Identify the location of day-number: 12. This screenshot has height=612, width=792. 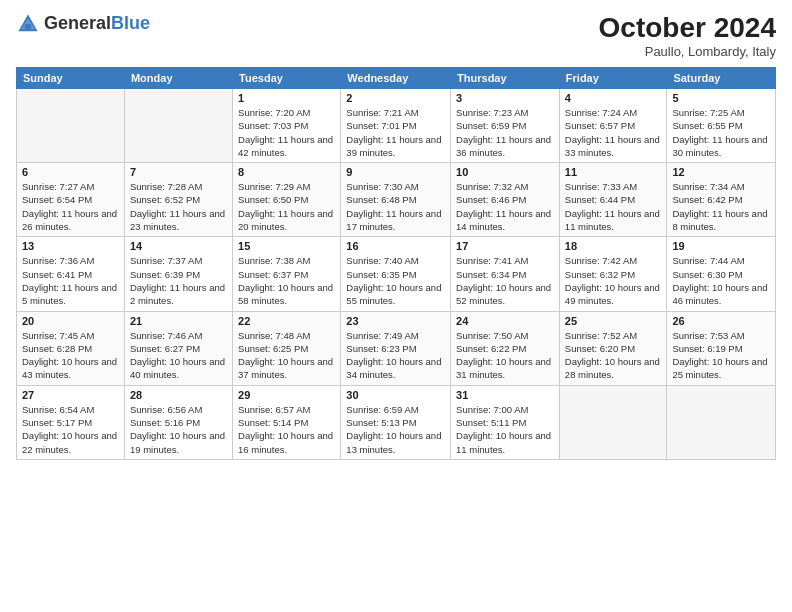
(721, 172).